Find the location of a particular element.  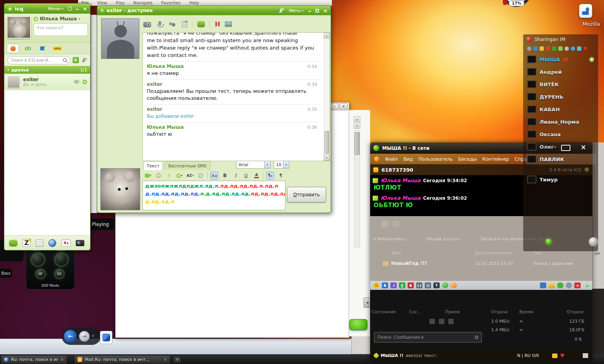

visibility-eye-icon is located at coordinates (77, 82).